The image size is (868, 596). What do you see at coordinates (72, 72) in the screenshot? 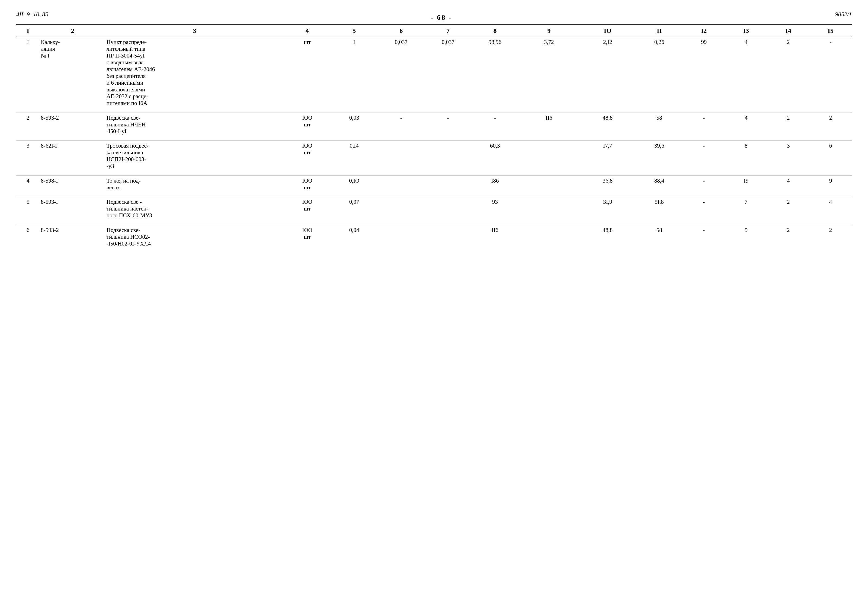
I see `cell-col2: Кальку- ляция № I` at bounding box center [72, 72].